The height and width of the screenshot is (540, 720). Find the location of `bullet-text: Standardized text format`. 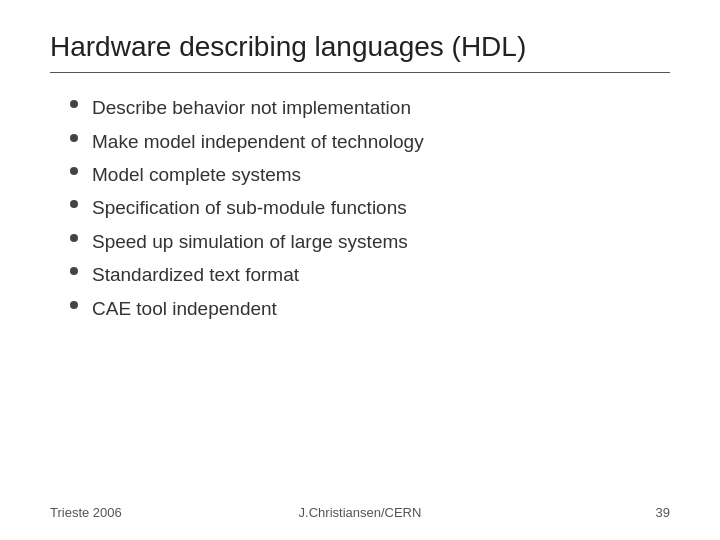

bullet-text: Standardized text format is located at coordinates (381, 274).